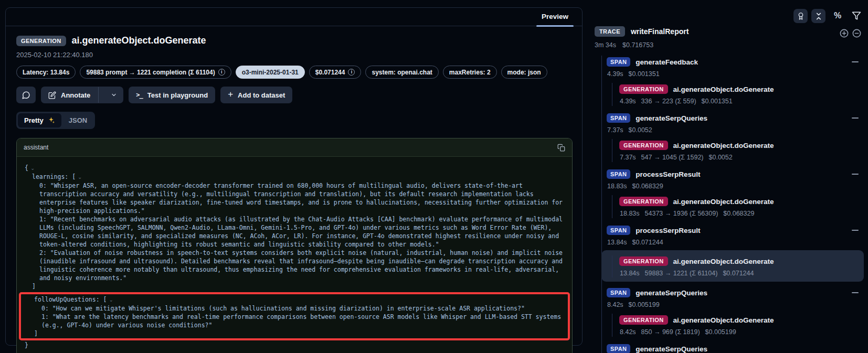 The image size is (868, 353). I want to click on annotate-button: Annotate, so click(82, 95).